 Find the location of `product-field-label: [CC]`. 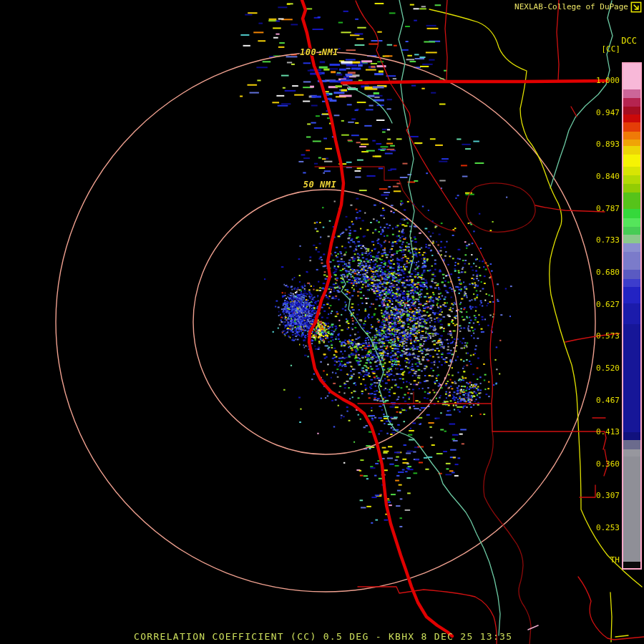

product-field-label: [CC] is located at coordinates (611, 49).